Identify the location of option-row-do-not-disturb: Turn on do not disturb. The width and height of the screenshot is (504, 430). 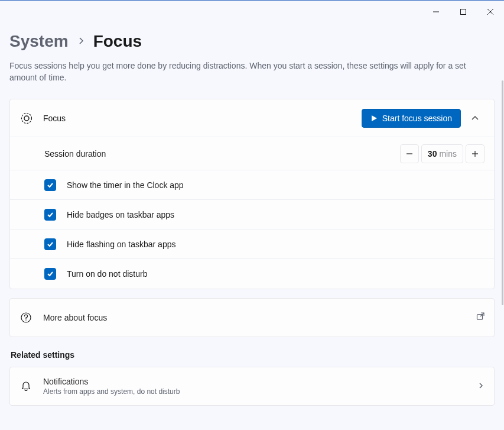
(252, 274).